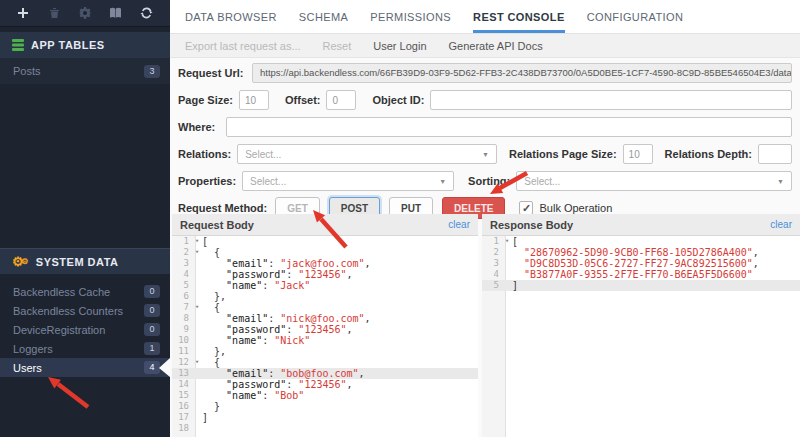  I want to click on relations-page-size-input, so click(638, 154).